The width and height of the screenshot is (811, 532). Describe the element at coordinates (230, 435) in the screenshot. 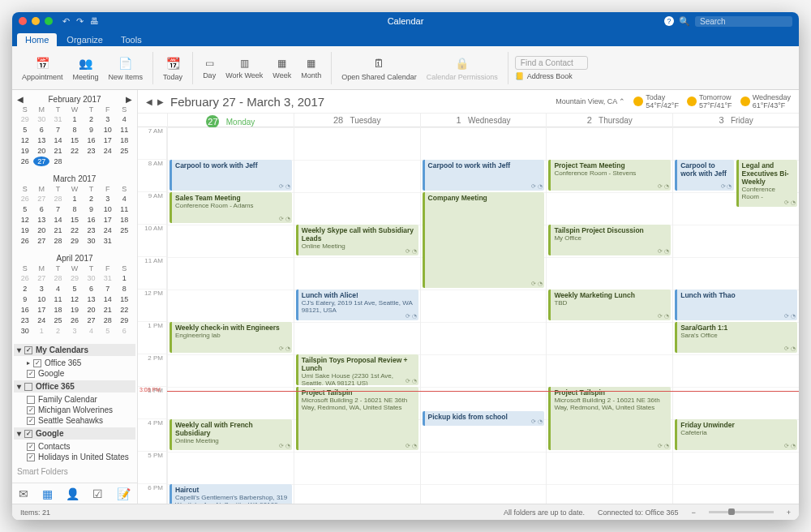

I see `calendar-event: Weekly call with French SubsidiaryOnline…` at that location.